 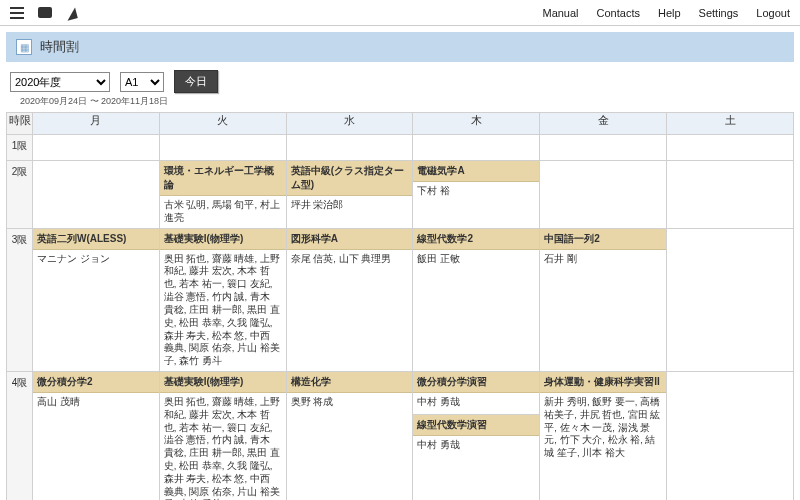 I want to click on course-cell: 中国語一列2 石井 剛, so click(x=604, y=300).